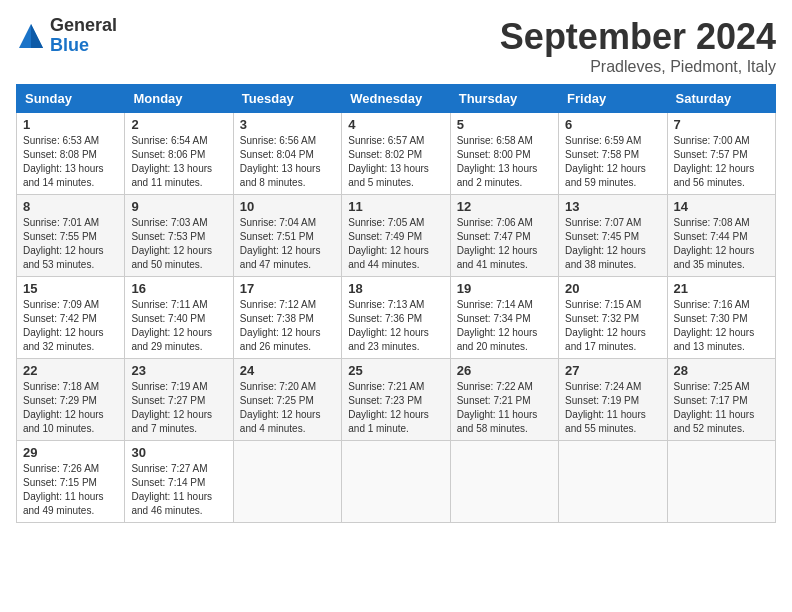 Image resolution: width=792 pixels, height=612 pixels. Describe the element at coordinates (388, 258) in the screenshot. I see `daylight-label: Daylight: 12 hours and 44 minutes.` at that location.